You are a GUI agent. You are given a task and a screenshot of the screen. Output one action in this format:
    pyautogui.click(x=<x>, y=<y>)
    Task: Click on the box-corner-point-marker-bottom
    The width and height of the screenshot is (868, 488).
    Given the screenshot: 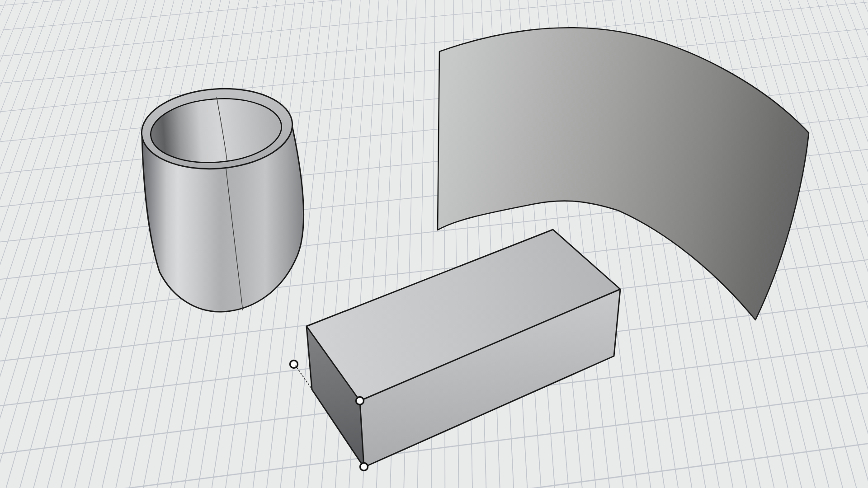 What is the action you would take?
    pyautogui.click(x=364, y=467)
    